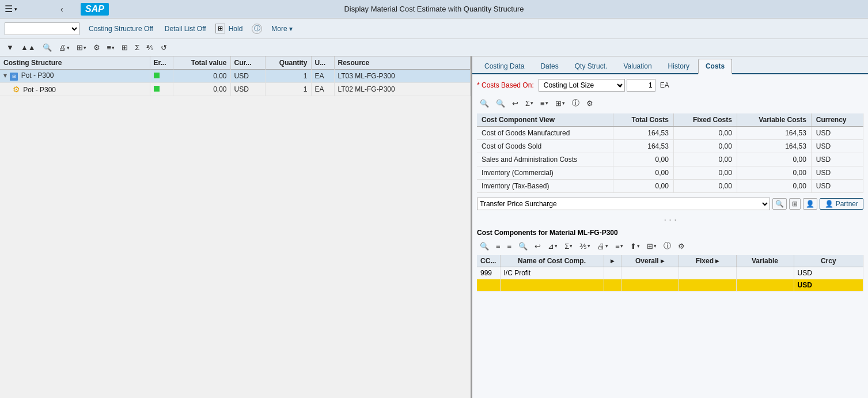  I want to click on table-row: Inventory (Commercial) 0,00 0,00 0,00 US…, so click(670, 173).